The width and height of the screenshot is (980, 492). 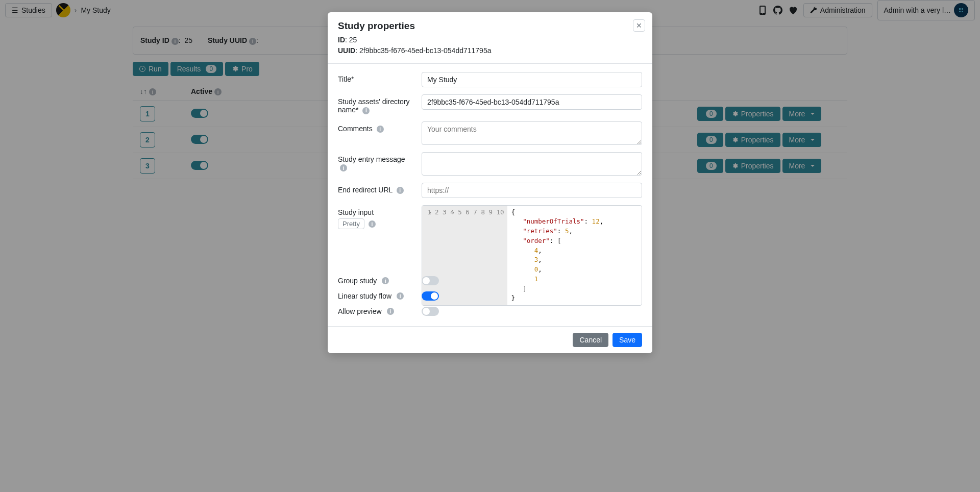 What do you see at coordinates (341, 40) in the screenshot?
I see `modal-id-label: ID` at bounding box center [341, 40].